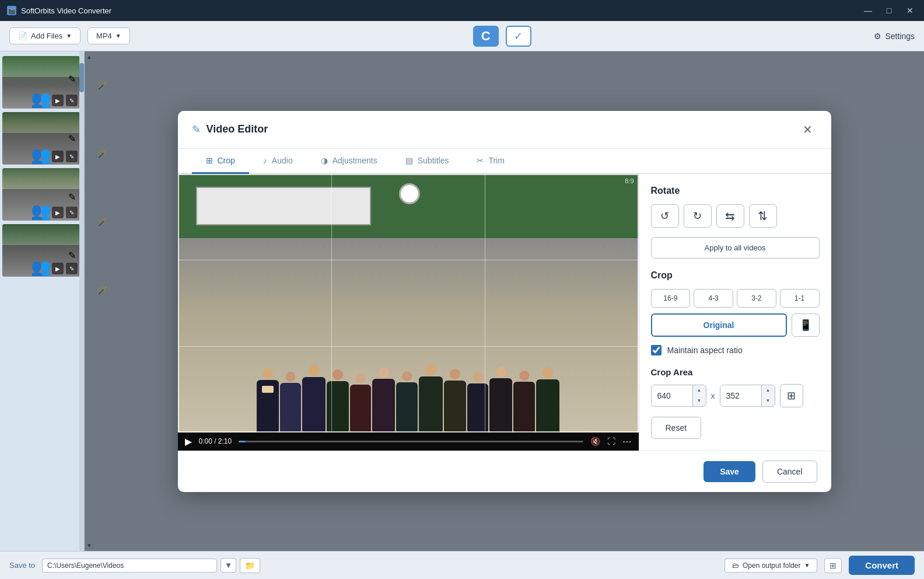 Image resolution: width=924 pixels, height=579 pixels. What do you see at coordinates (735, 191) in the screenshot?
I see `rotate-title: Rotate` at bounding box center [735, 191].